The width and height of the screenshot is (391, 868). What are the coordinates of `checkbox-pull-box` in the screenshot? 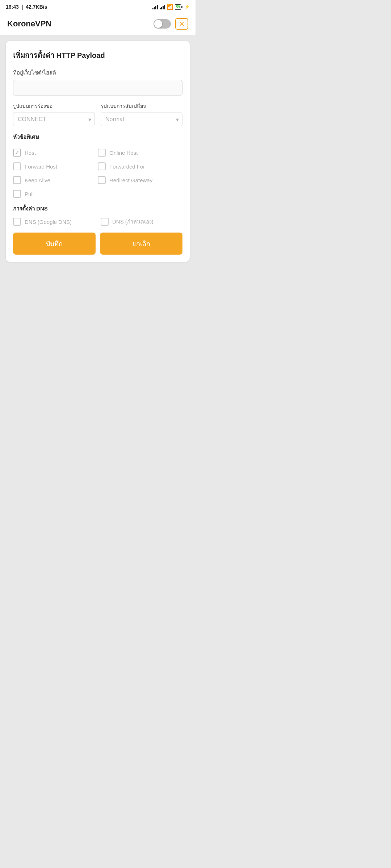 It's located at (17, 194).